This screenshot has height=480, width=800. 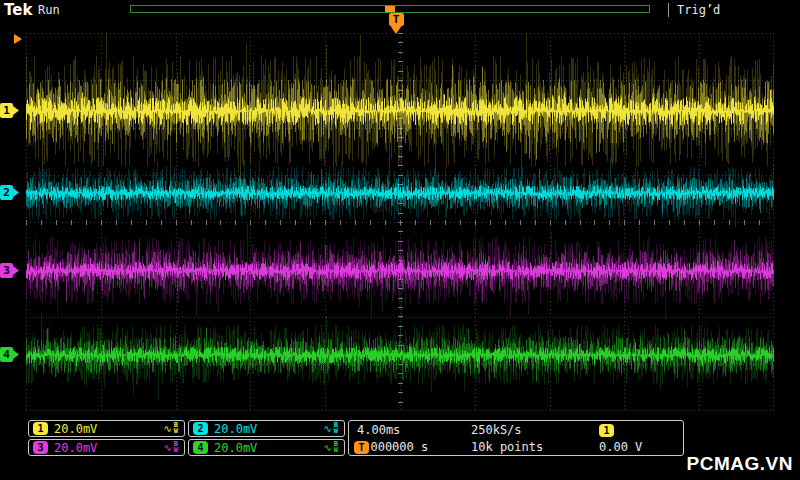 What do you see at coordinates (106, 448) in the screenshot?
I see `channel3-readout: 3 20.0mV ∿ B W` at bounding box center [106, 448].